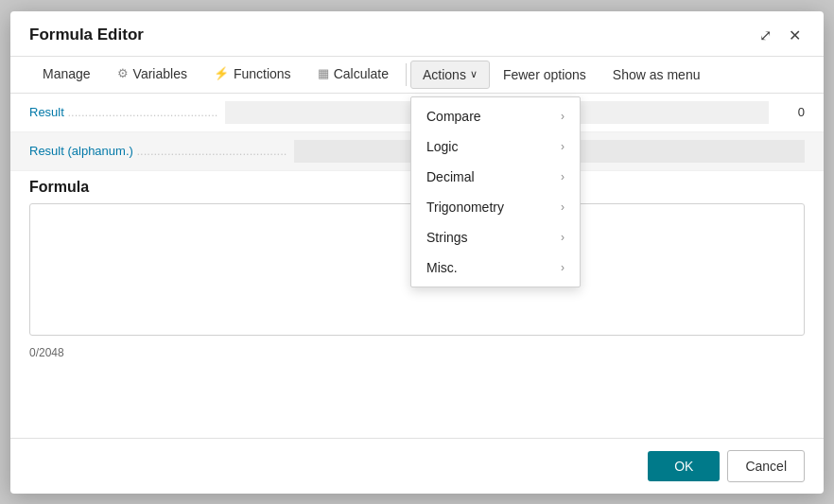 Image resolution: width=834 pixels, height=504 pixels. I want to click on tab-calculate-label: Calculate, so click(361, 74).